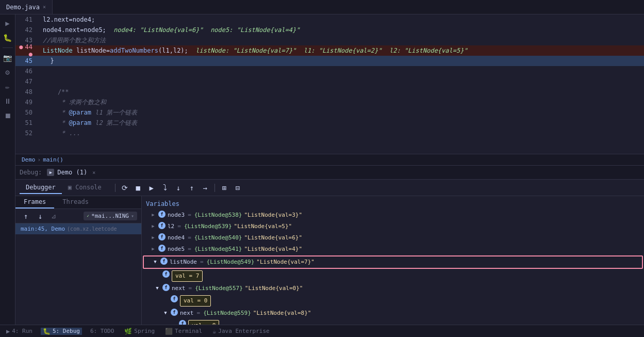 The height and width of the screenshot is (337, 644). I want to click on activity-settings-btn: ⚙, so click(8, 72).